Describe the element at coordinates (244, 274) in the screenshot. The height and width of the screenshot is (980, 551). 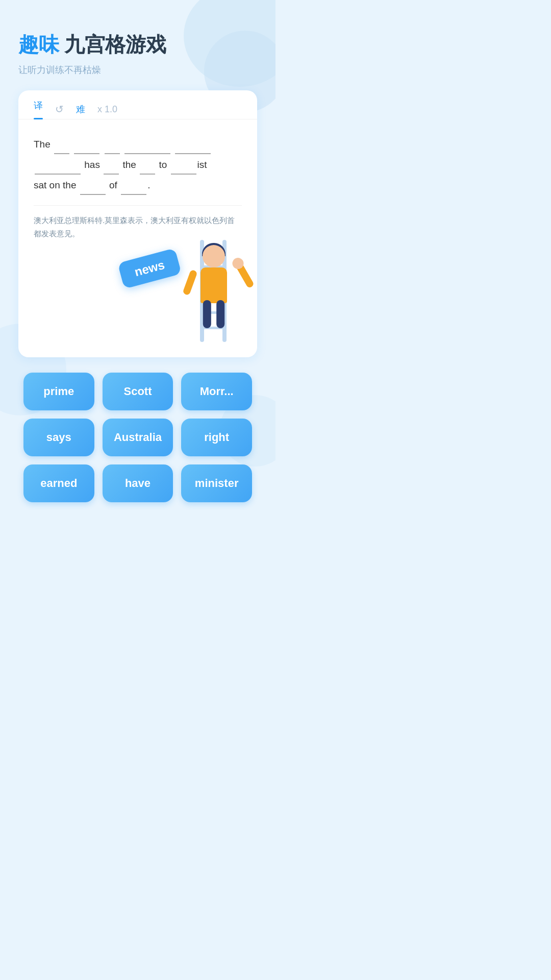
I see `person-arm-right` at that location.